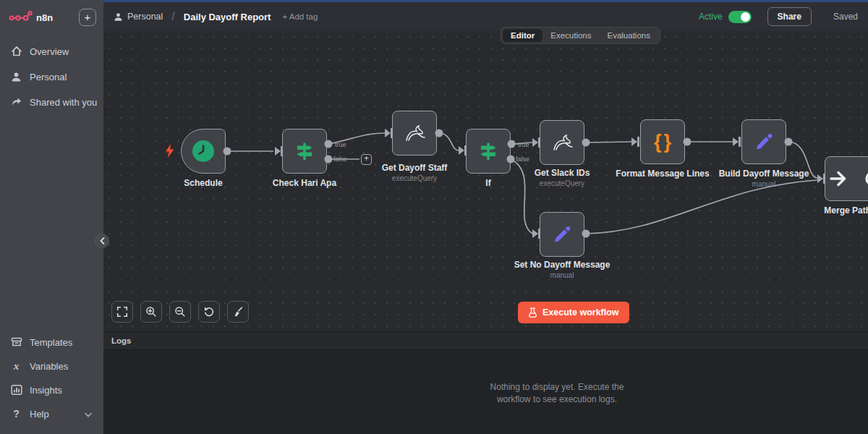  I want to click on sidebar-item-label: Personal, so click(48, 77).